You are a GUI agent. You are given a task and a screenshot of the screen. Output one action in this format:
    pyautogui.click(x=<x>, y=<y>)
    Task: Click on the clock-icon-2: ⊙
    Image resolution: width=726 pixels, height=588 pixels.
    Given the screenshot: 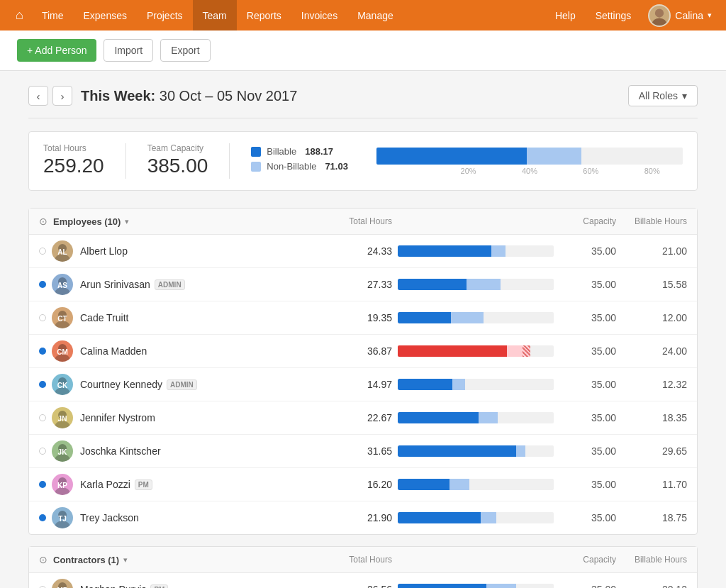 What is the action you would take?
    pyautogui.click(x=43, y=560)
    